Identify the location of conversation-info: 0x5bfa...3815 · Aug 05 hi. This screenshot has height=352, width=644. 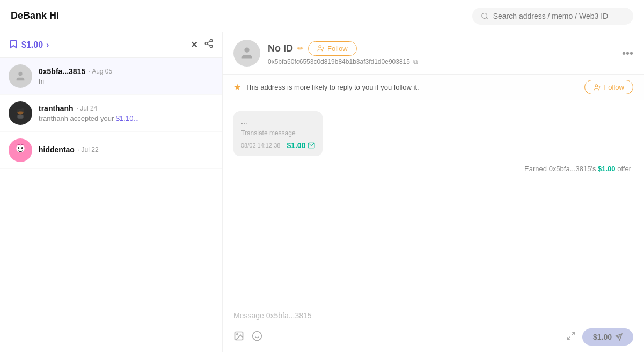
(126, 76).